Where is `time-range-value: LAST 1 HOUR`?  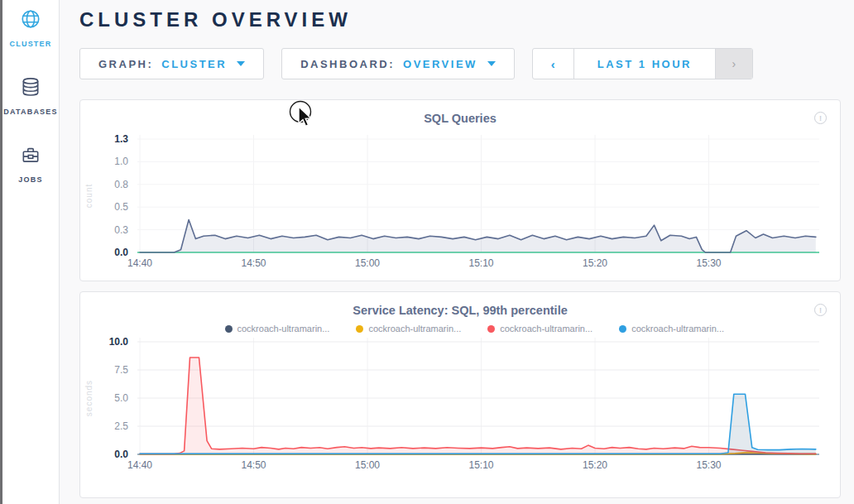 time-range-value: LAST 1 HOUR is located at coordinates (645, 64).